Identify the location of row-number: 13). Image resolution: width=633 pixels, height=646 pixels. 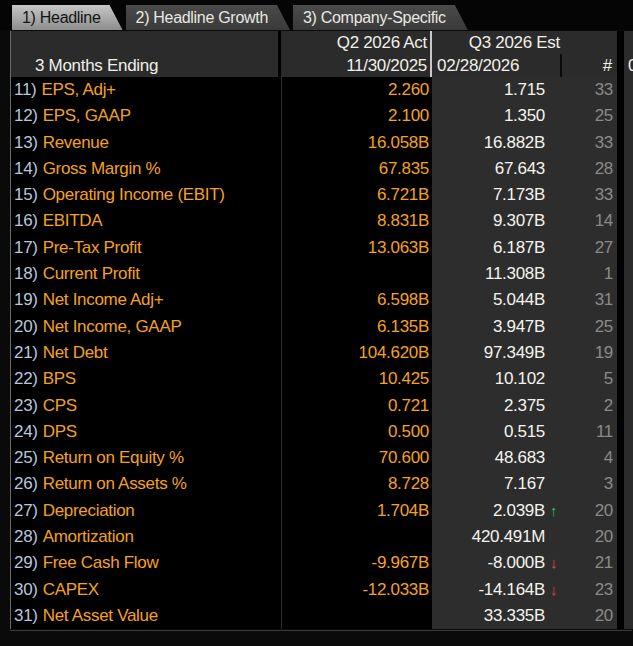
(26, 142).